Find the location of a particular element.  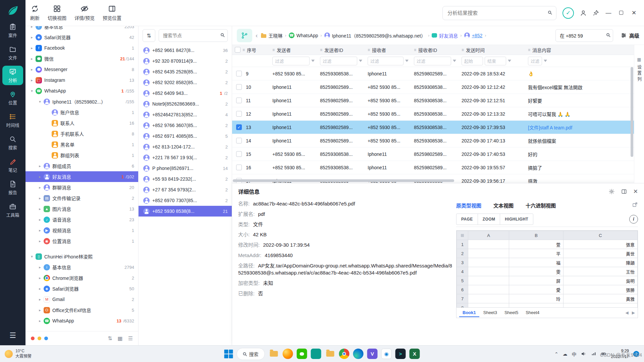

start-button is located at coordinates (229, 354).